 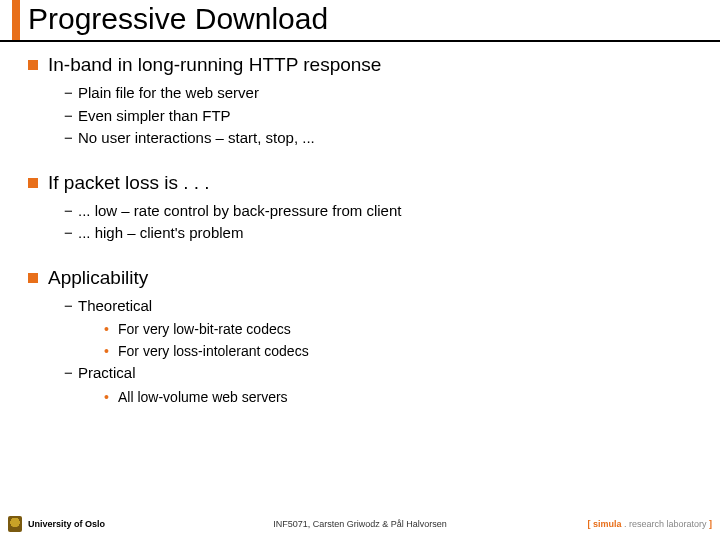 What do you see at coordinates (402, 330) in the screenshot?
I see `list-item: For very low-bit-rate codecs` at bounding box center [402, 330].